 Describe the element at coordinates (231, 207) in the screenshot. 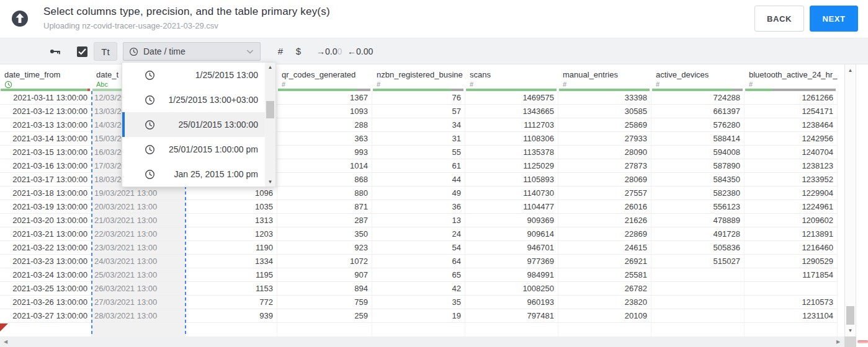

I see `table-cell: 1035` at that location.